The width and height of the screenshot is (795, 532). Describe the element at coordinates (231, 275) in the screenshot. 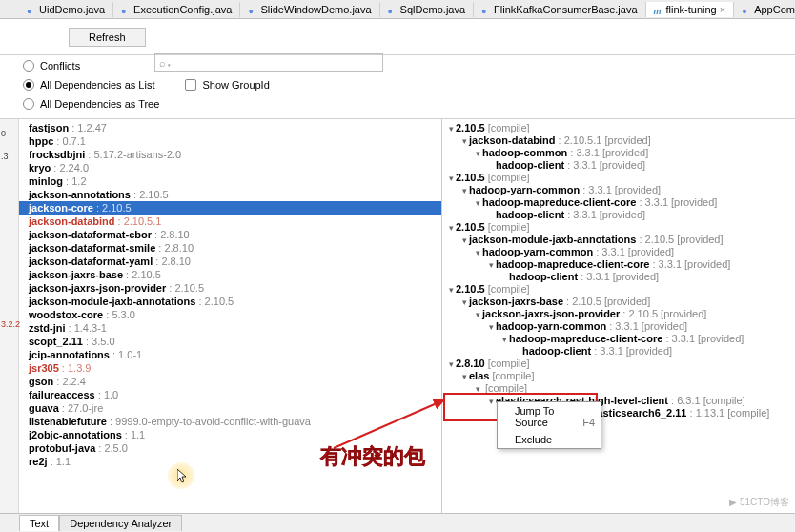

I see `dep-jackson-jaxrs-base: jackson-jaxrs-base : 2.10.5` at that location.